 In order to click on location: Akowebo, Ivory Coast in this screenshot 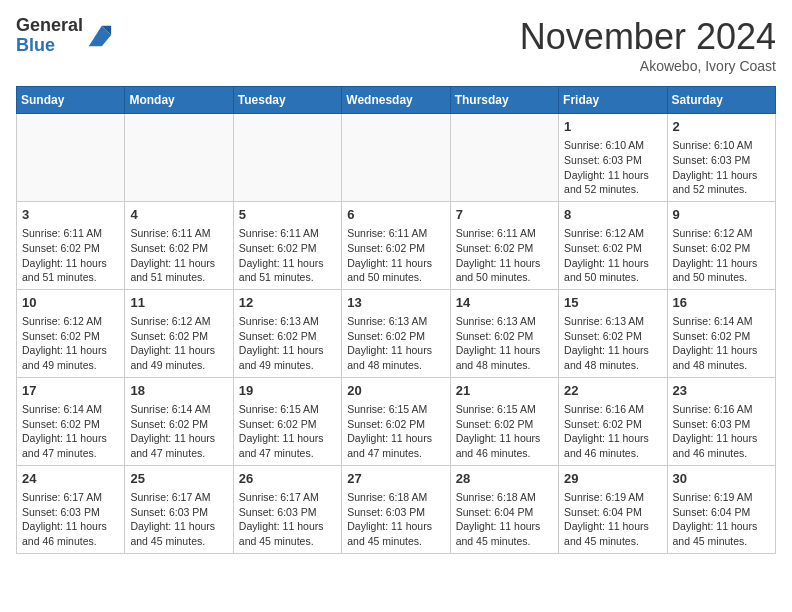, I will do `click(648, 66)`.